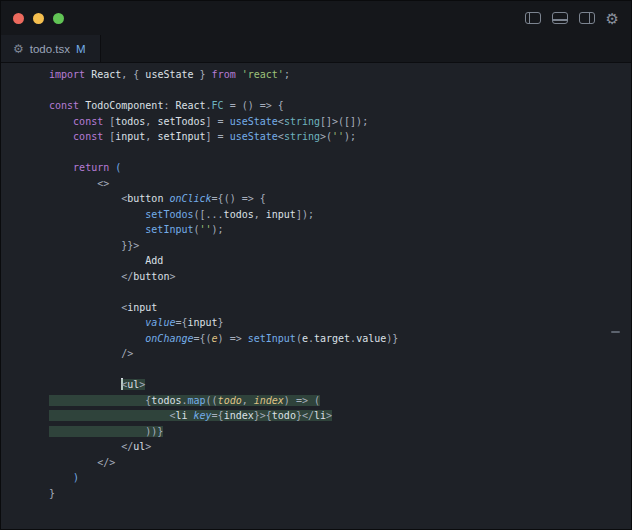 This screenshot has width=632, height=530. Describe the element at coordinates (587, 18) in the screenshot. I see `right-dock-icon` at that location.